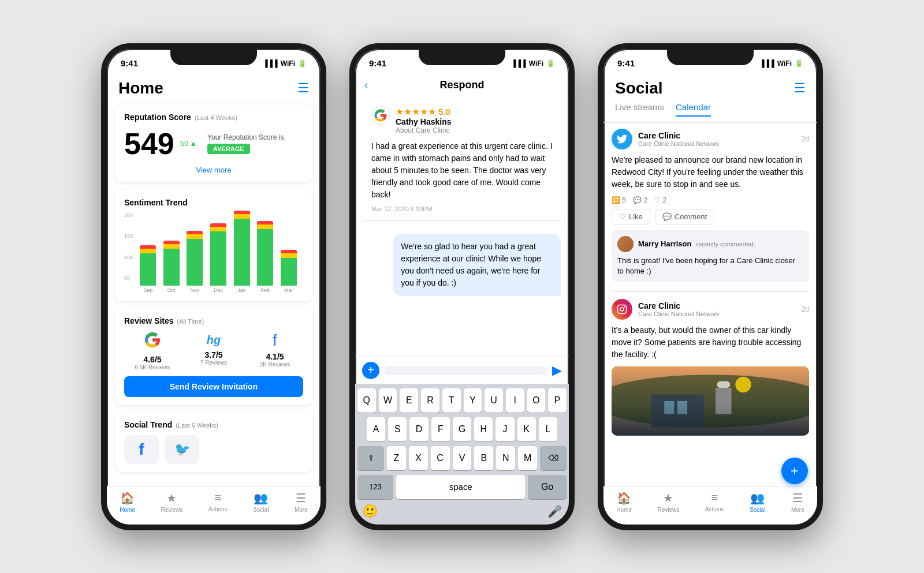 This screenshot has height=573, width=924. What do you see at coordinates (303, 88) in the screenshot?
I see `filter-button: ☰` at bounding box center [303, 88].